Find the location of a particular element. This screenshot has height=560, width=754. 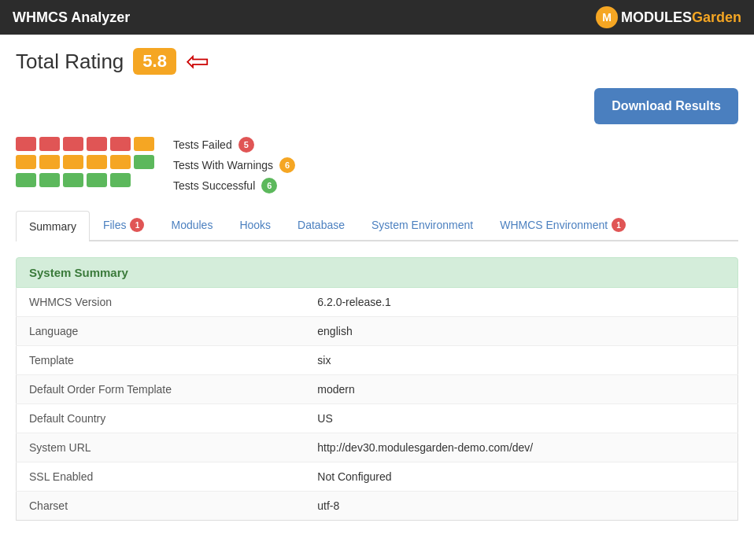

row-value: http://dev30.modulesgarden-demo.com/dev/ is located at coordinates (521, 448).